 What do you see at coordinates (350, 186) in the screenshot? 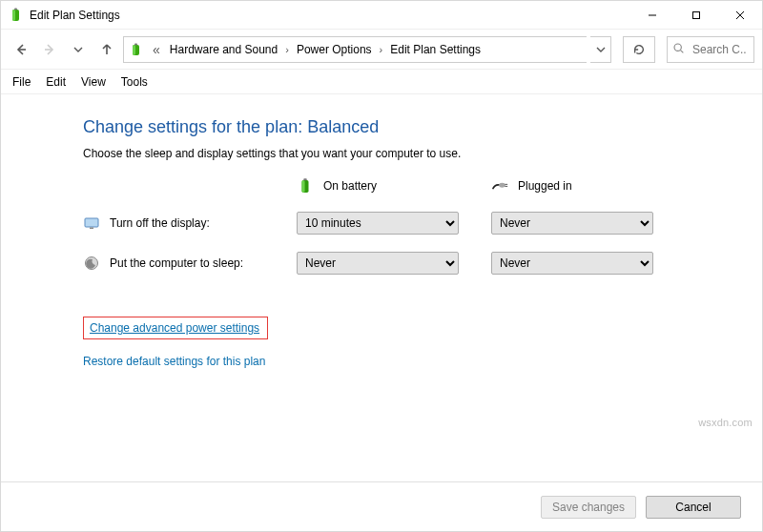
I see `column-header-battery-label: On battery` at bounding box center [350, 186].